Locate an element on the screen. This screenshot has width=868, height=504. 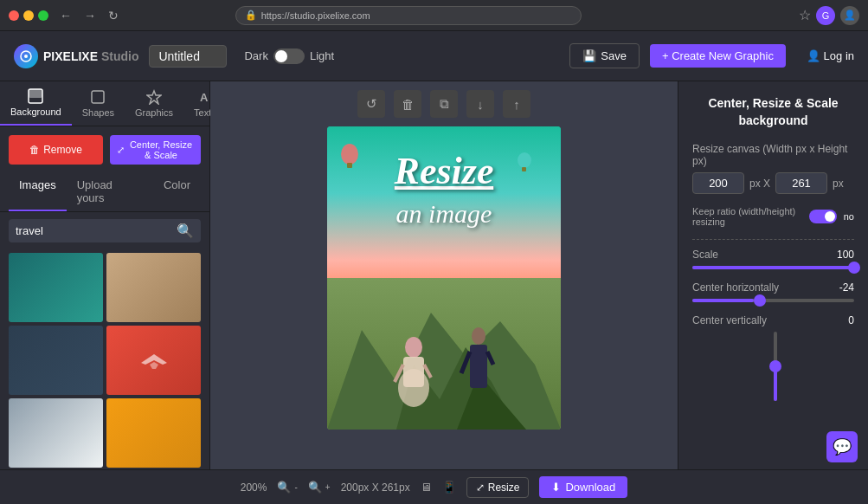
vertical-slider-container is located at coordinates (774, 366).